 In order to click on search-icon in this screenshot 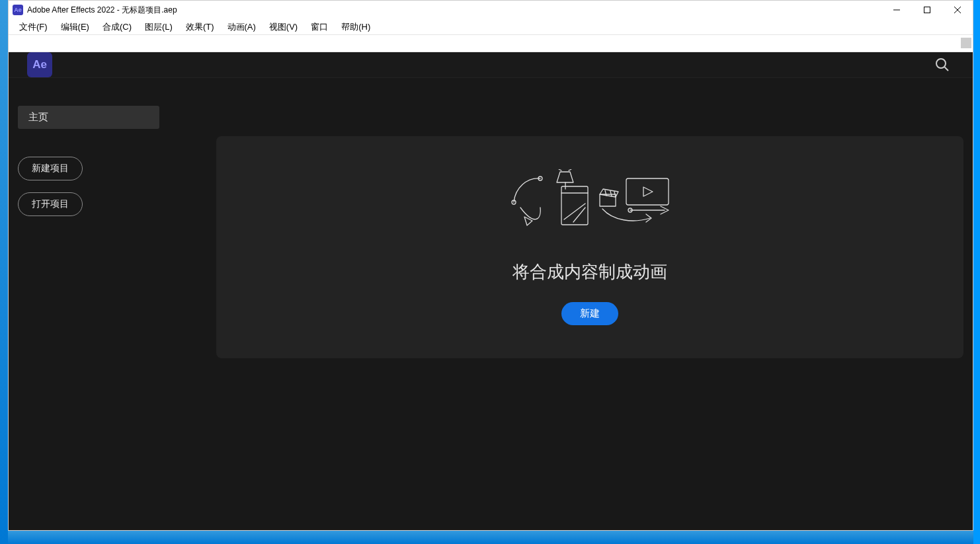, I will do `click(942, 65)`.